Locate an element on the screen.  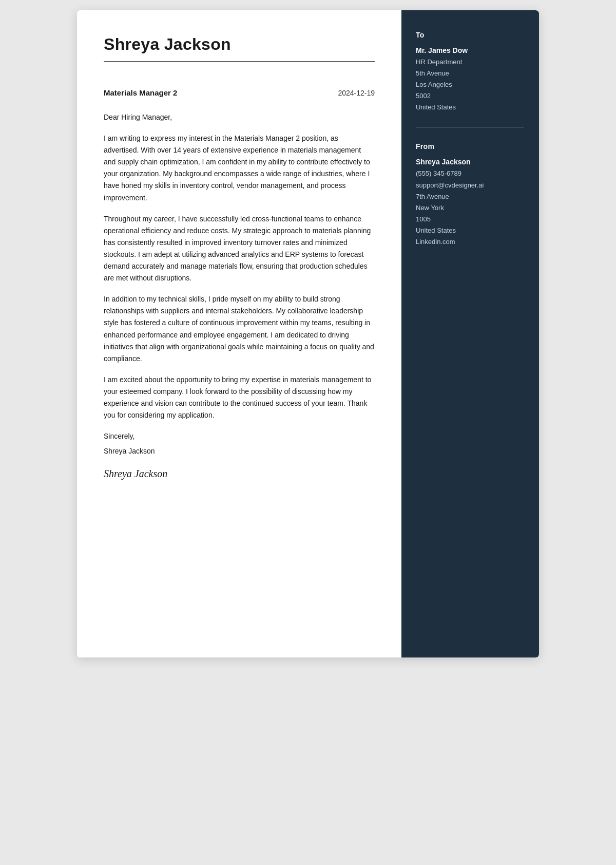
sidebar-sender-email: support@cvdesigner.ai is located at coordinates (470, 185).